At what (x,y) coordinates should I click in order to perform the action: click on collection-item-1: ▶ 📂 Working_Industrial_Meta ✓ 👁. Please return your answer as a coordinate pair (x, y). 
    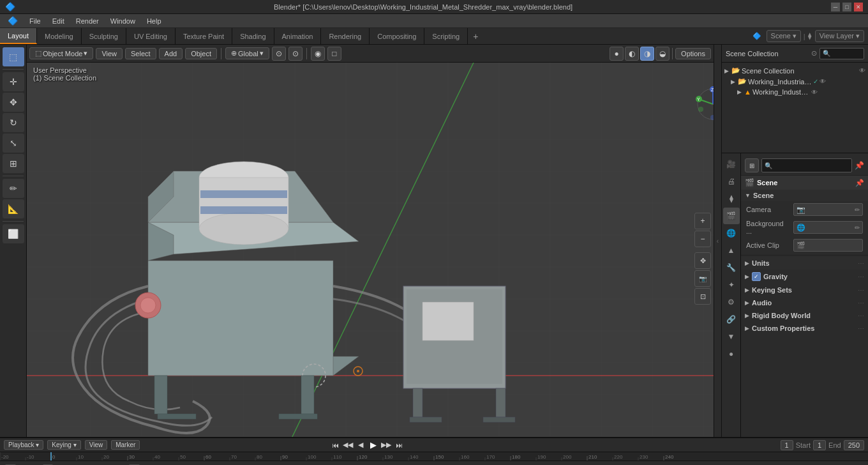
    Looking at the image, I should click on (795, 82).